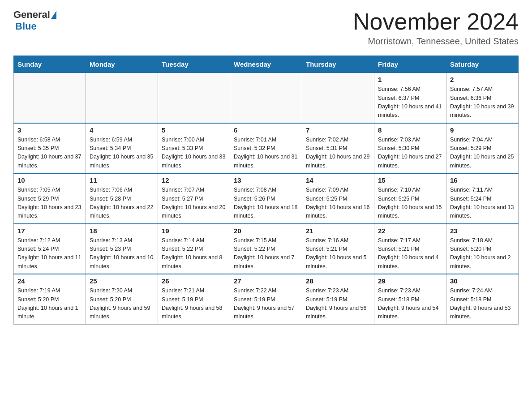 The width and height of the screenshot is (532, 411). Describe the element at coordinates (338, 281) in the screenshot. I see `day-number: 28` at that location.